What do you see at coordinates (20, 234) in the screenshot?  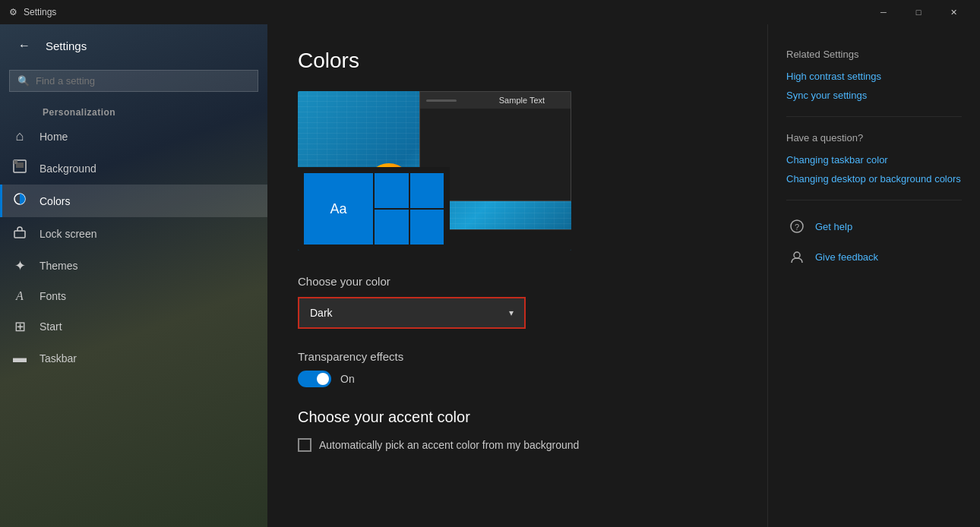 I see `lockscreen-icon` at bounding box center [20, 234].